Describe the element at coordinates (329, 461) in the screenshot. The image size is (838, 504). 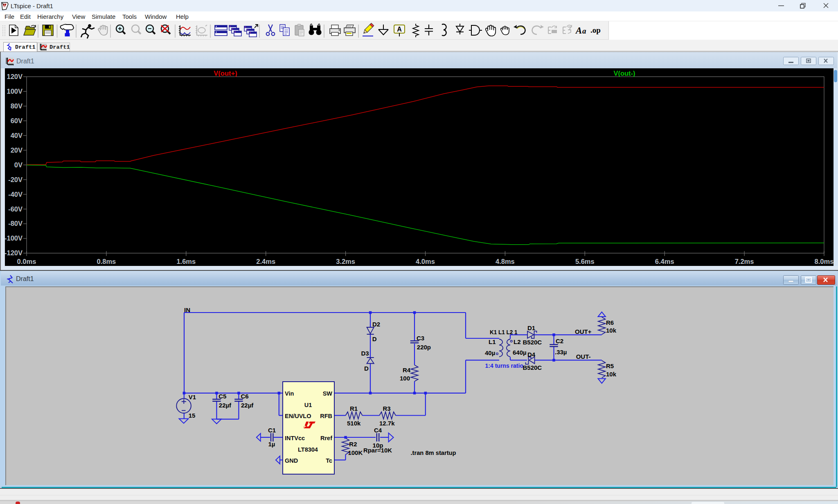
I see `svg-text: Tc` at that location.